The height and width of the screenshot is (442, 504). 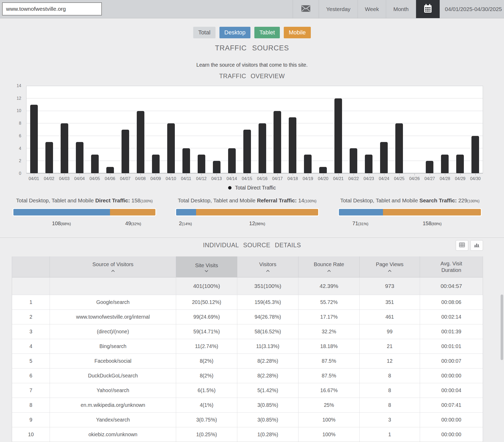 What do you see at coordinates (297, 33) in the screenshot?
I see `filter-mobile: Mobile` at bounding box center [297, 33].